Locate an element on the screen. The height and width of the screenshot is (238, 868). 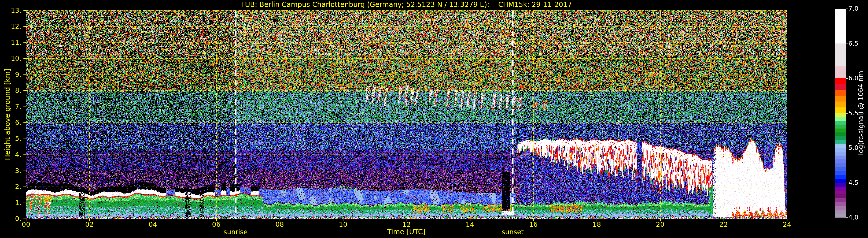
y-tick-label: 6. is located at coordinates (11, 123).